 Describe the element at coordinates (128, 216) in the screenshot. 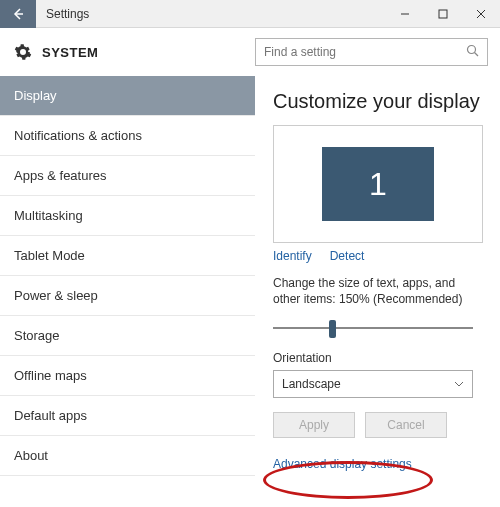

I see `sidebar-item-multitasking: Multitasking` at that location.